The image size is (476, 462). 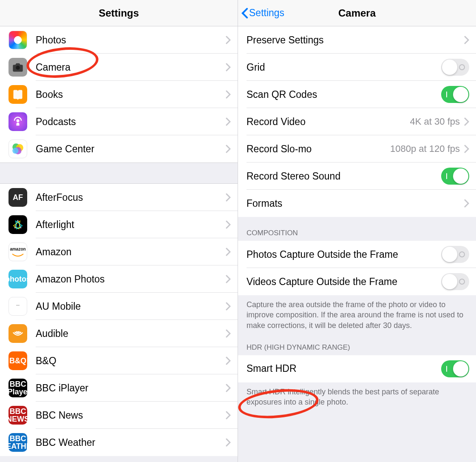 I want to click on row-label: Scan QR Codes, so click(x=344, y=94).